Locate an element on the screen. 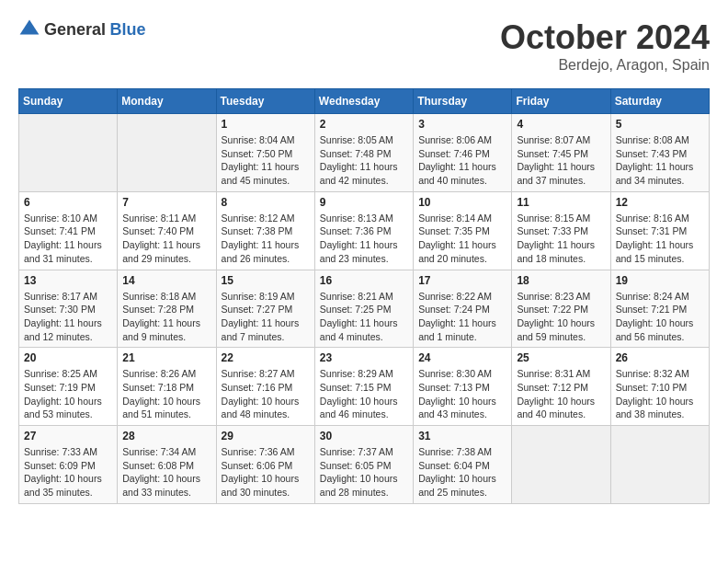 The height and width of the screenshot is (563, 728). calendar-cell: 23Sunrise: 8:29 AMSunset: 7:15 PMDayligh… is located at coordinates (364, 386).